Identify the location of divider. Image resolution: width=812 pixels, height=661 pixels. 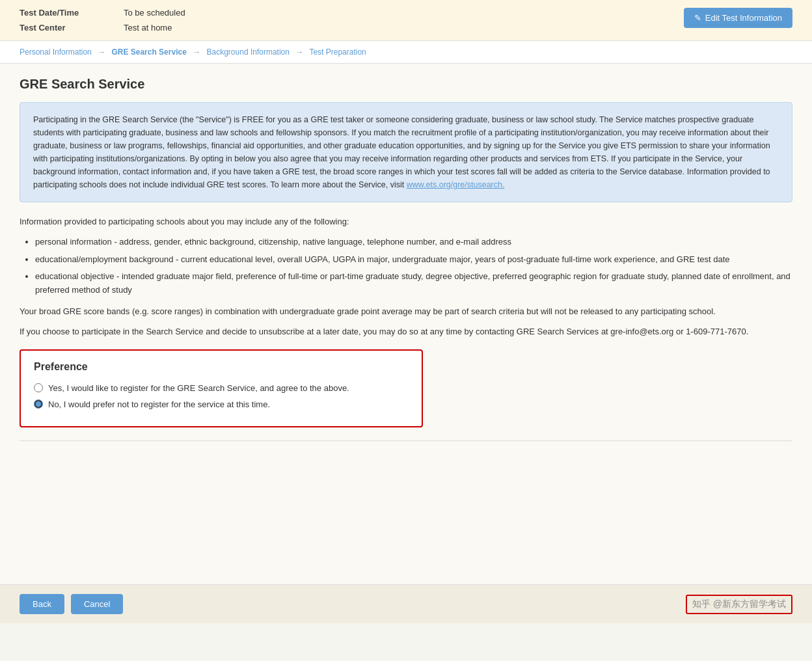
(406, 441).